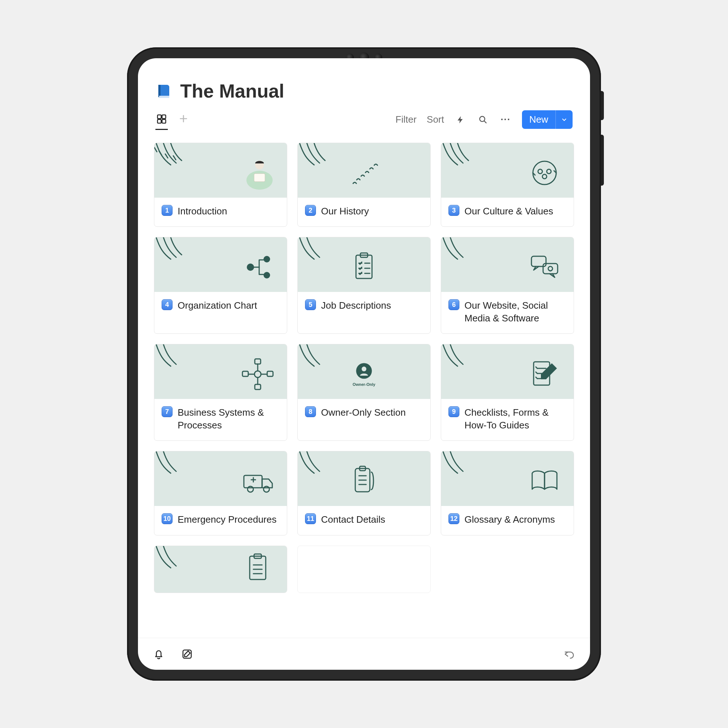  What do you see at coordinates (167, 210) in the screenshot?
I see `number-badge: 1` at bounding box center [167, 210].